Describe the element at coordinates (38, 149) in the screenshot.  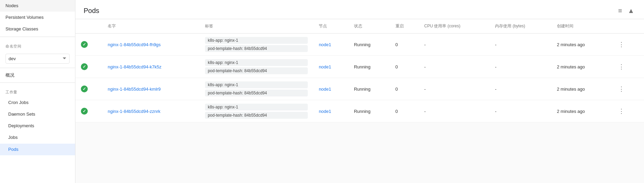
I see `sidebar-item-pods: Pods` at that location.